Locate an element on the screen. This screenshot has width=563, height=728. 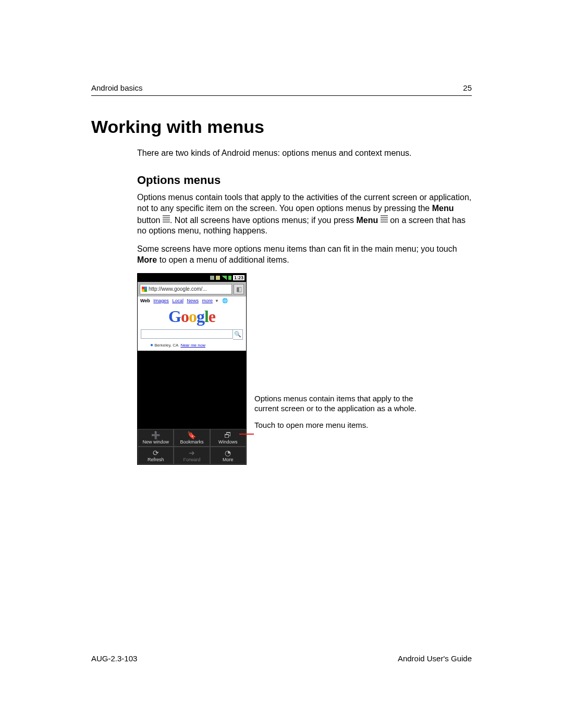
intro-paragraph: There are two kinds of Android menus: op… is located at coordinates (304, 153).